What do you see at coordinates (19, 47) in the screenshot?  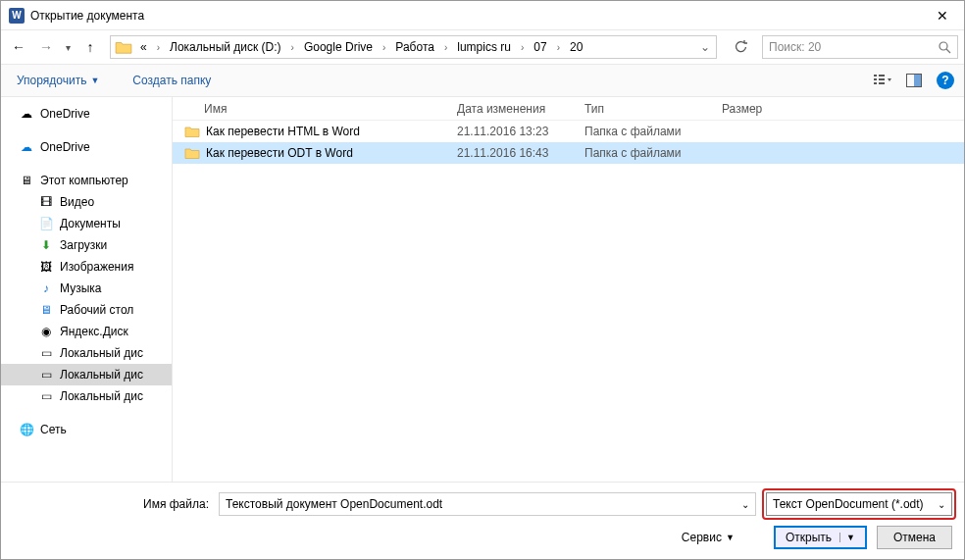 I see `back-button: ←` at bounding box center [19, 47].